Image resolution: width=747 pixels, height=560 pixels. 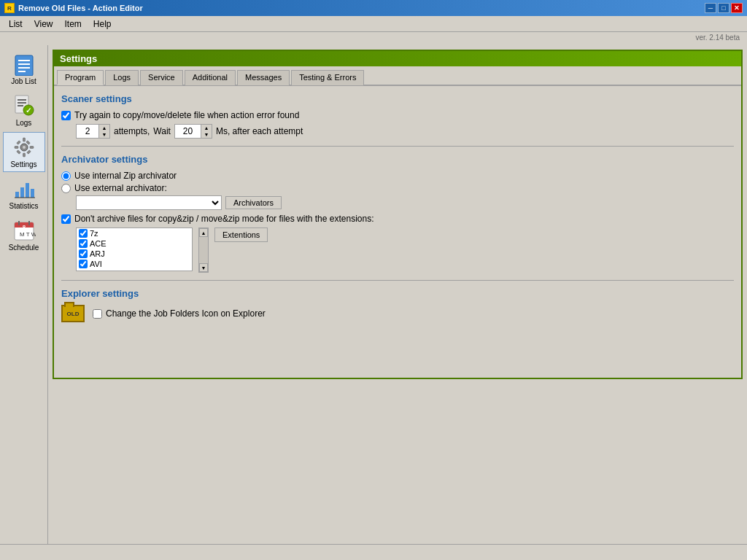 I want to click on svg-text: 8, so click(x=23, y=228).